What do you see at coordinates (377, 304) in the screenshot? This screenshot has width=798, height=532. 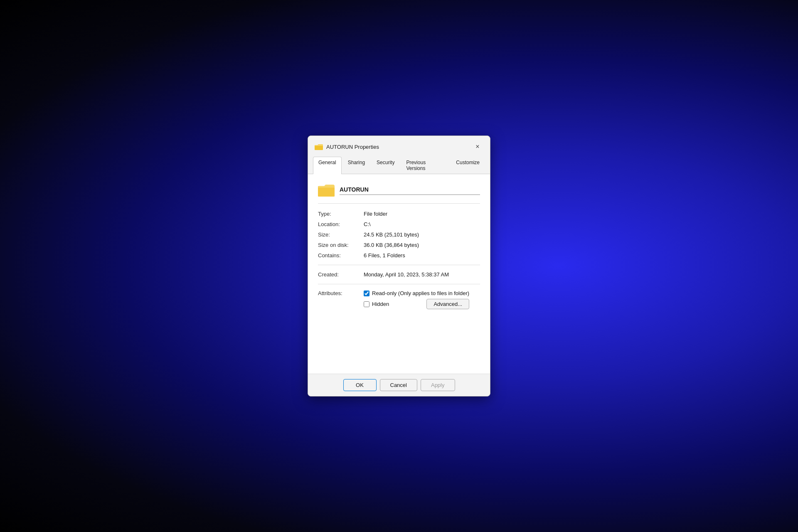 I see `hidden-row: Hidden` at bounding box center [377, 304].